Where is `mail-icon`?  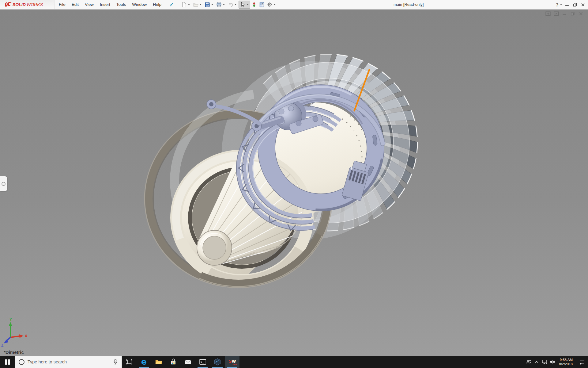 mail-icon is located at coordinates (188, 362).